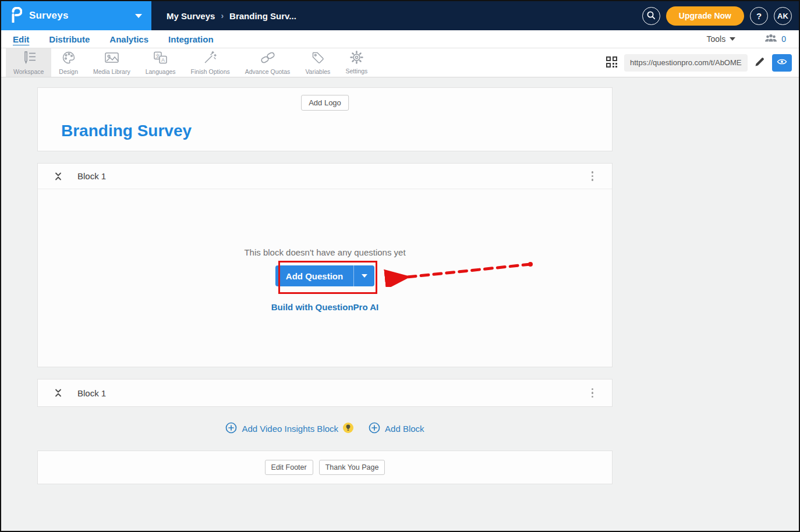  Describe the element at coordinates (29, 59) in the screenshot. I see `workspace-icon` at that location.